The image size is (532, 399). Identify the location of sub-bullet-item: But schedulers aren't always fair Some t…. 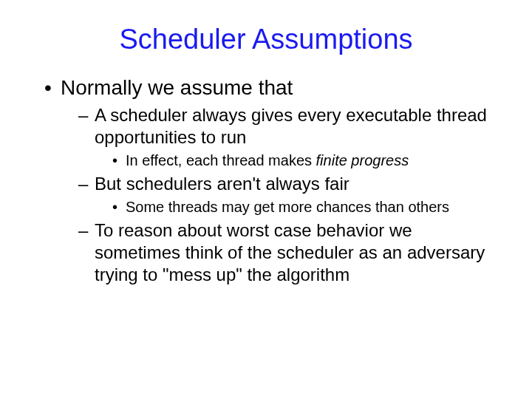
(283, 195).